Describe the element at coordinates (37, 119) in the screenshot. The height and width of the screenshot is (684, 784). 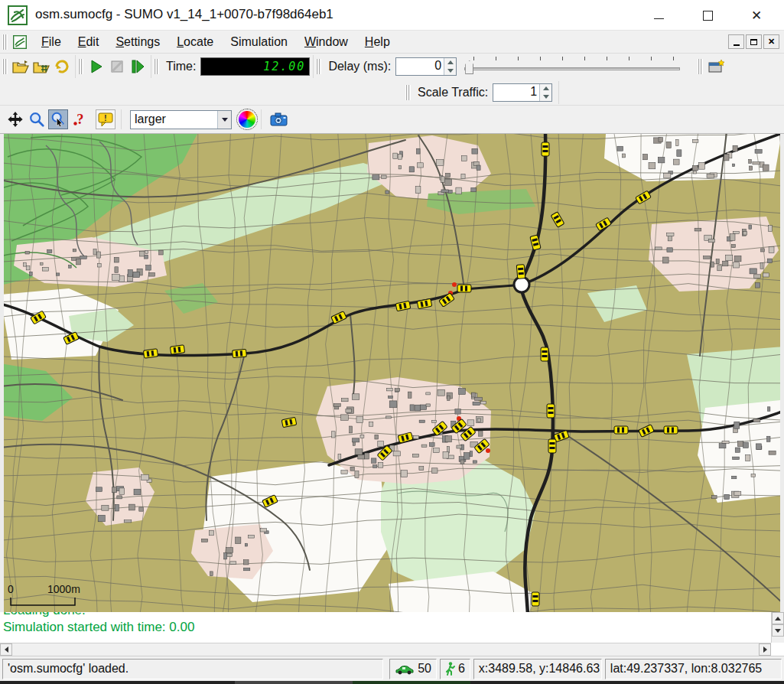
I see `zoom-button` at that location.